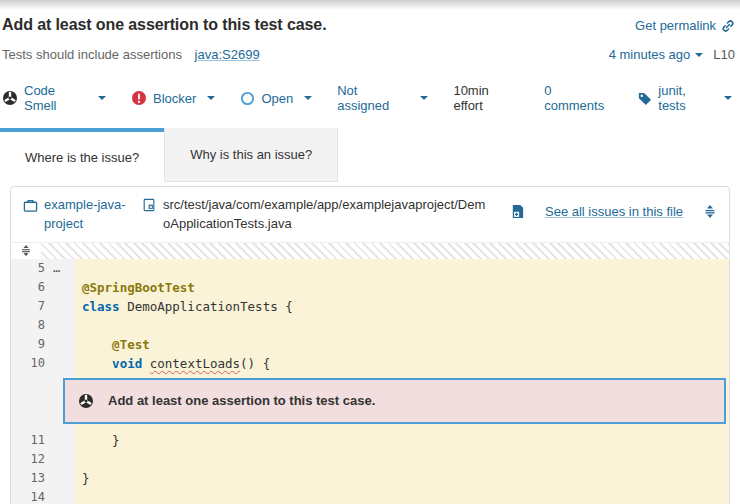 The height and width of the screenshot is (504, 740). Describe the element at coordinates (28, 344) in the screenshot. I see `line-number: 9` at that location.